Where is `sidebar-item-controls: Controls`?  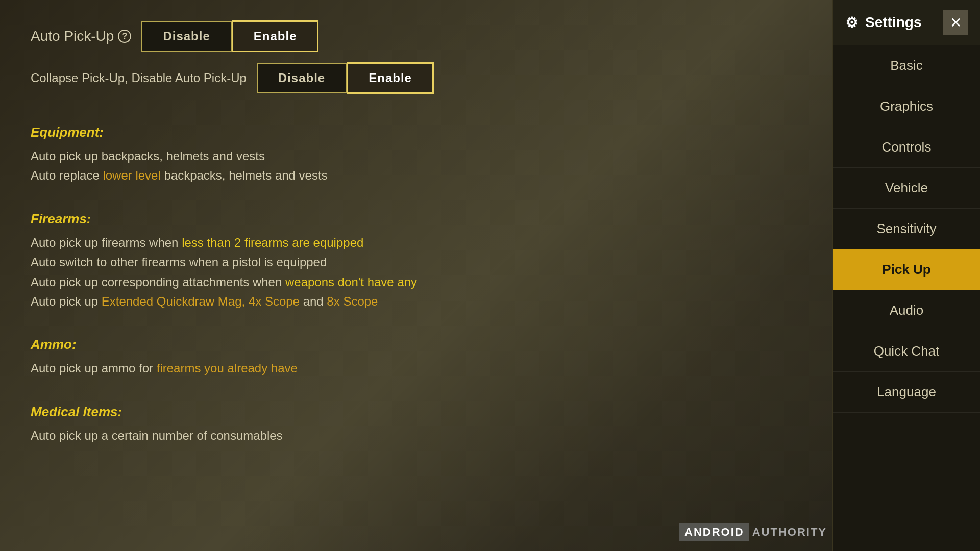
sidebar-item-controls: Controls is located at coordinates (906, 147).